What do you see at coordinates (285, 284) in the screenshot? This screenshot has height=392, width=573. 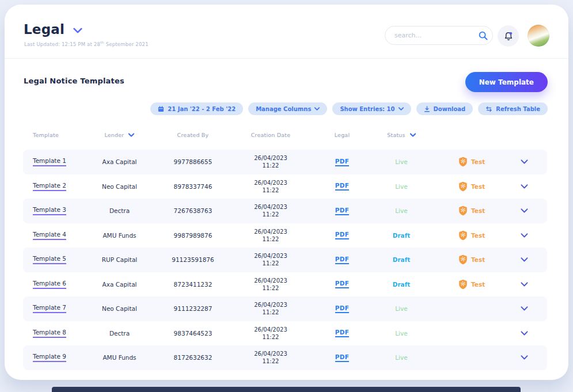 I see `table-row: Template 6 Axa Capital 8723411232 26/04/…` at bounding box center [285, 284].